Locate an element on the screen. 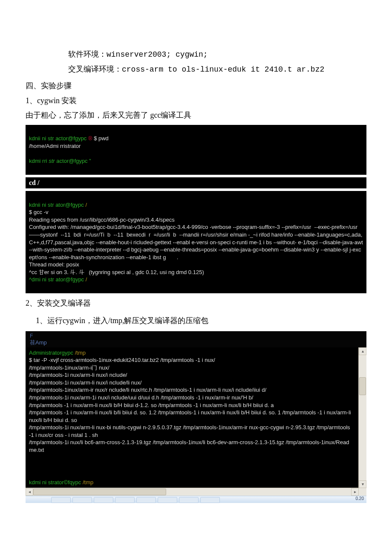  term3-line: /tmp/armtools -1 i nux/arm-li nux/li b/H… is located at coordinates (151, 405).